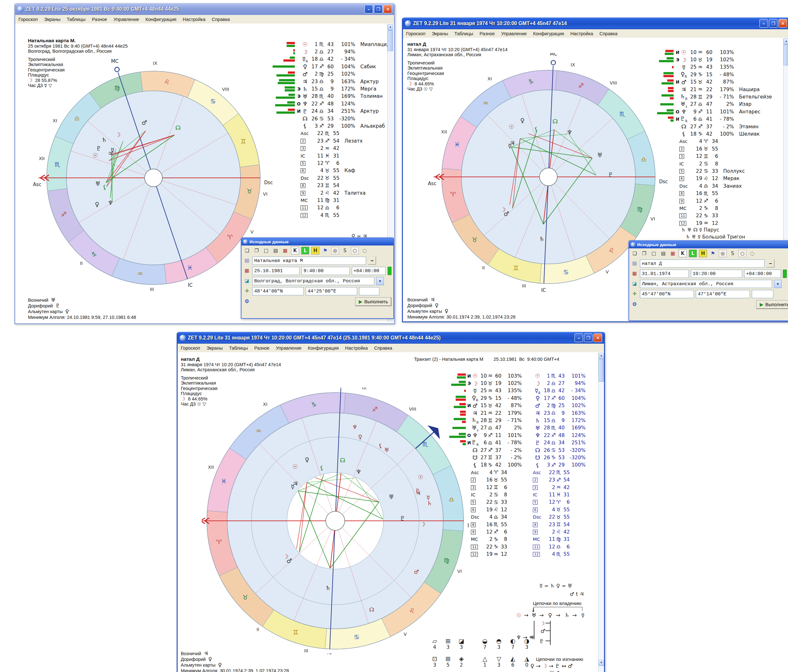  Describe the element at coordinates (601, 663) in the screenshot. I see `scroll-down-icon: ▼` at that location.